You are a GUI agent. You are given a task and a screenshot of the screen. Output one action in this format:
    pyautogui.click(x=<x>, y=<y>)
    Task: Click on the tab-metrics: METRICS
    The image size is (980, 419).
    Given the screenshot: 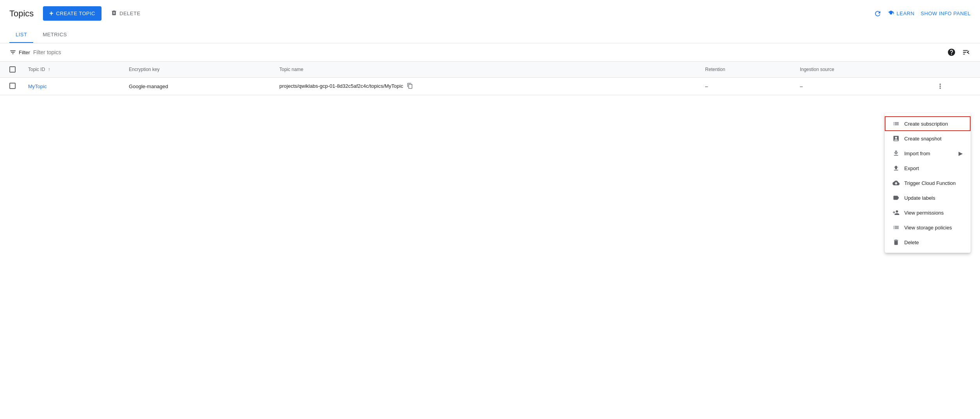 What is the action you would take?
    pyautogui.click(x=55, y=35)
    